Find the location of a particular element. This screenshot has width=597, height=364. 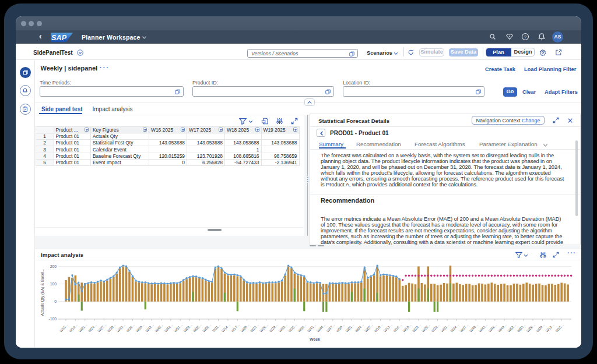

svg-text: W18... is located at coordinates (73, 328).